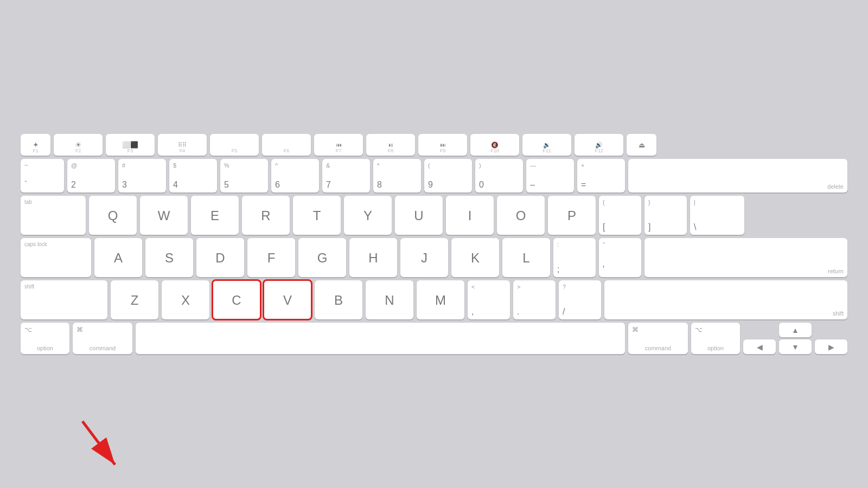  I want to click on return-key: return, so click(746, 258).